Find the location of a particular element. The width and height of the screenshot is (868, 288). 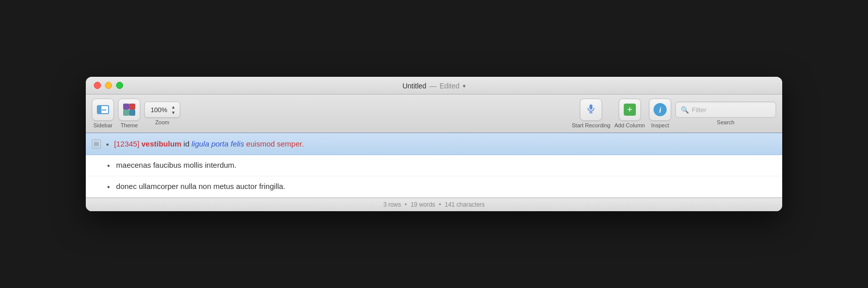

table-row: ● donec ullamcorper nulla non metus auct… is located at coordinates (434, 187).